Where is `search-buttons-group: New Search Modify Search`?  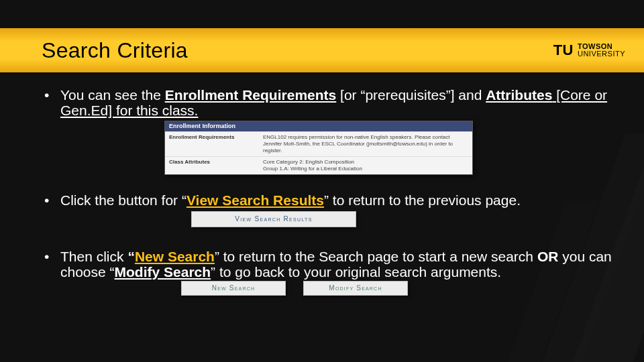
search-buttons-group: New Search Modify Search is located at coordinates (399, 288).